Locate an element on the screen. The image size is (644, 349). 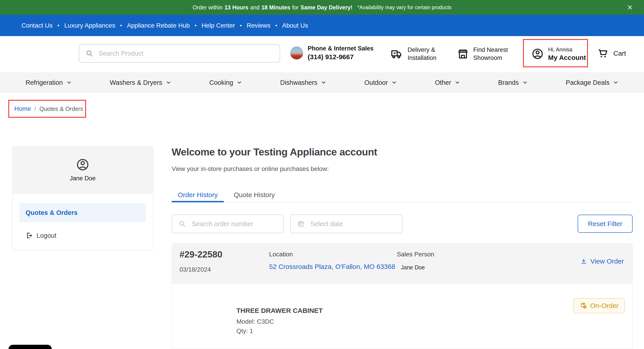
search-icon is located at coordinates (90, 54).